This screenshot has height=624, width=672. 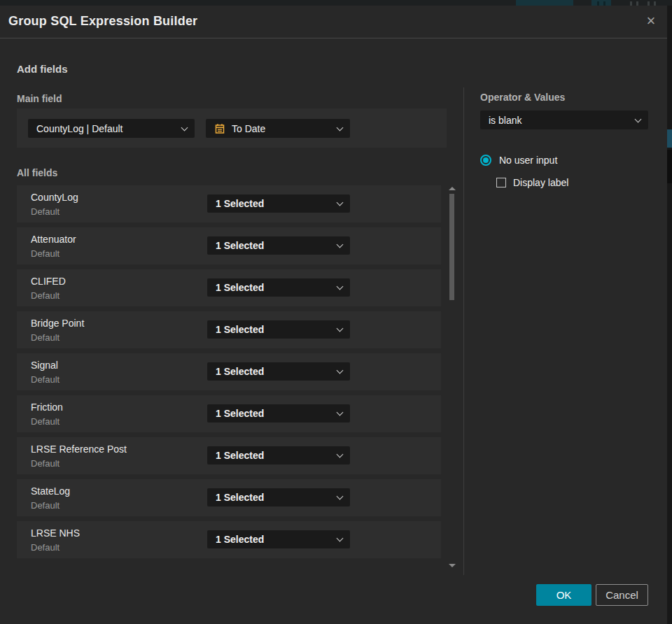 What do you see at coordinates (248, 129) in the screenshot?
I see `date-field-dropdown-value: To Date` at bounding box center [248, 129].